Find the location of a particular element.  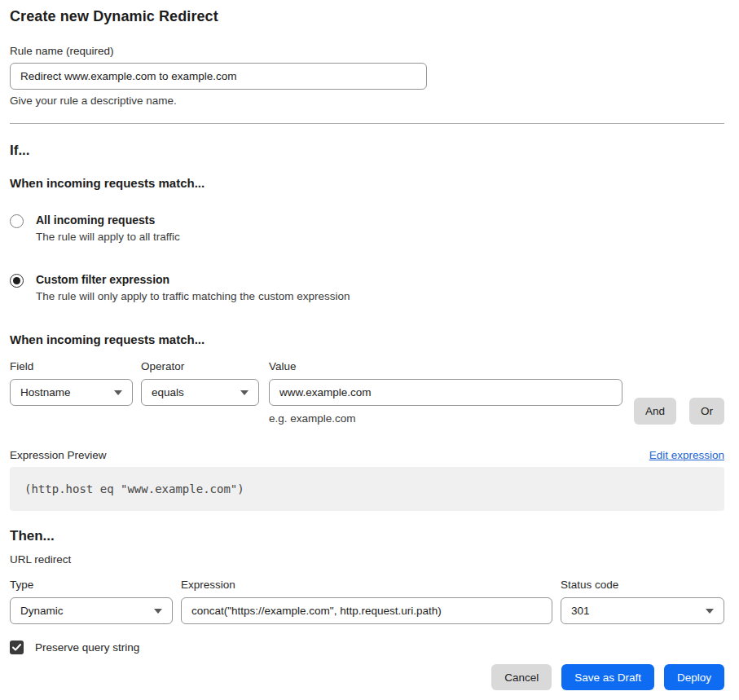

expression-label: Expression is located at coordinates (367, 585).